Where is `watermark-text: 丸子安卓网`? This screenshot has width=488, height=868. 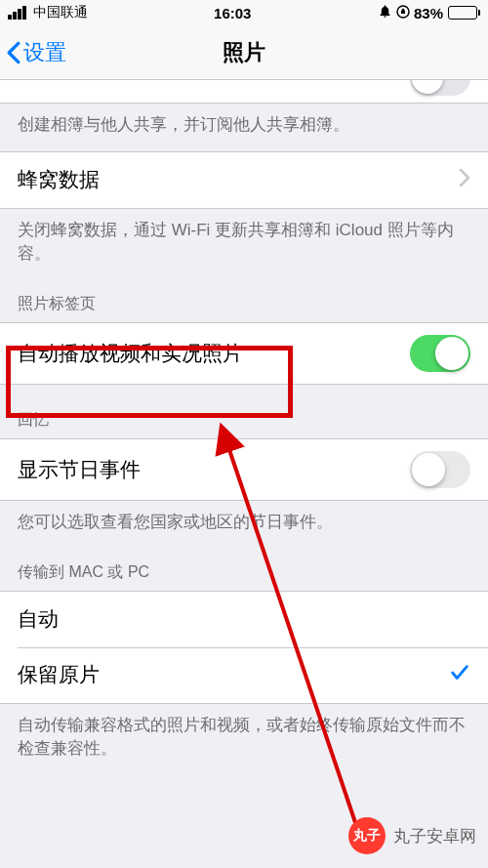 watermark-text: 丸子安卓网 is located at coordinates (435, 836).